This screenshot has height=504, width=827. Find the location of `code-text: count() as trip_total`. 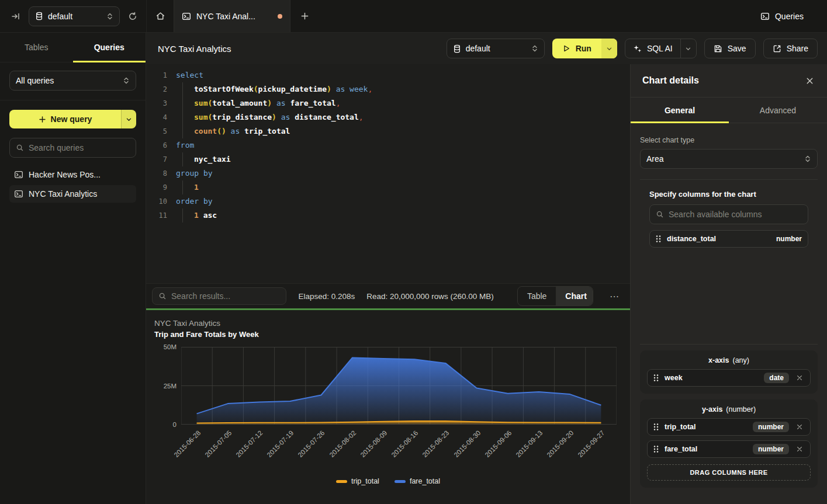

code-text: count() as trip_total is located at coordinates (229, 131).